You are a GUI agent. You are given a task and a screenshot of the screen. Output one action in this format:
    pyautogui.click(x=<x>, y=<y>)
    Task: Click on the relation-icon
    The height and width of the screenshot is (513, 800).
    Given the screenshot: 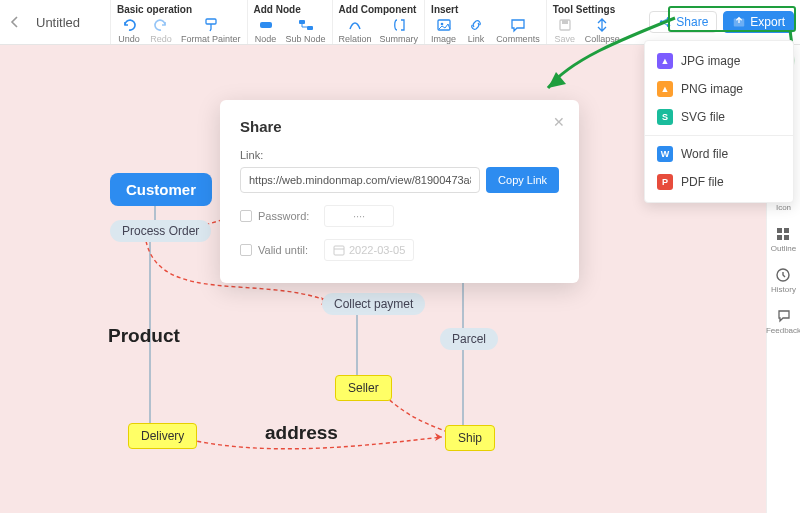 What is the action you would take?
    pyautogui.click(x=355, y=25)
    